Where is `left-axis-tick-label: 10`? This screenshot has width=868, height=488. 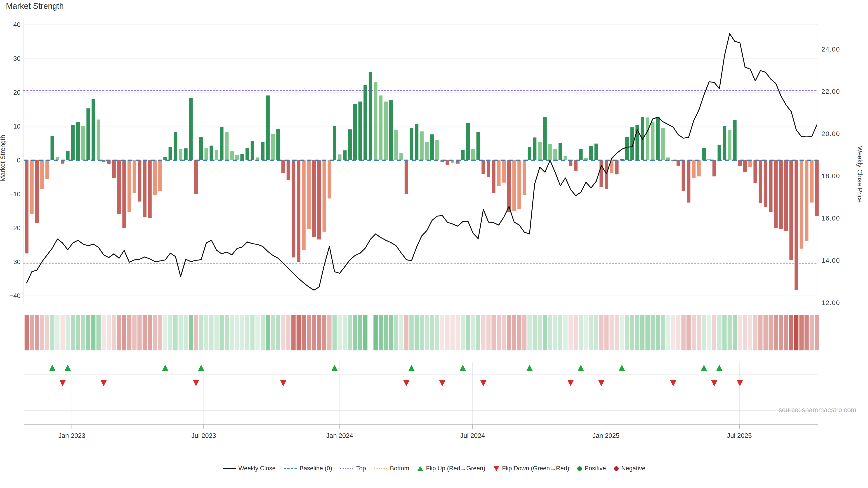
left-axis-tick-label: 10 is located at coordinates (17, 126).